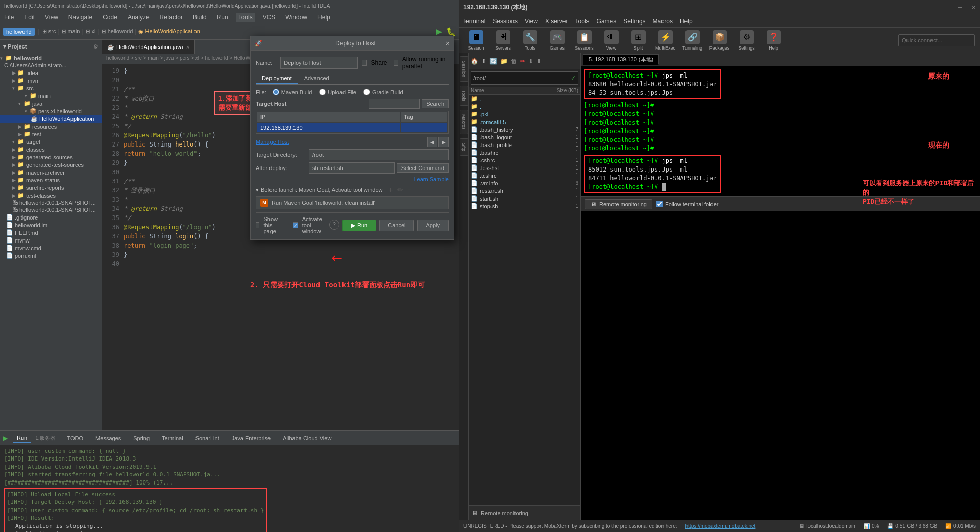 The height and width of the screenshot is (532, 980). I want to click on share-checkbox, so click(364, 63).